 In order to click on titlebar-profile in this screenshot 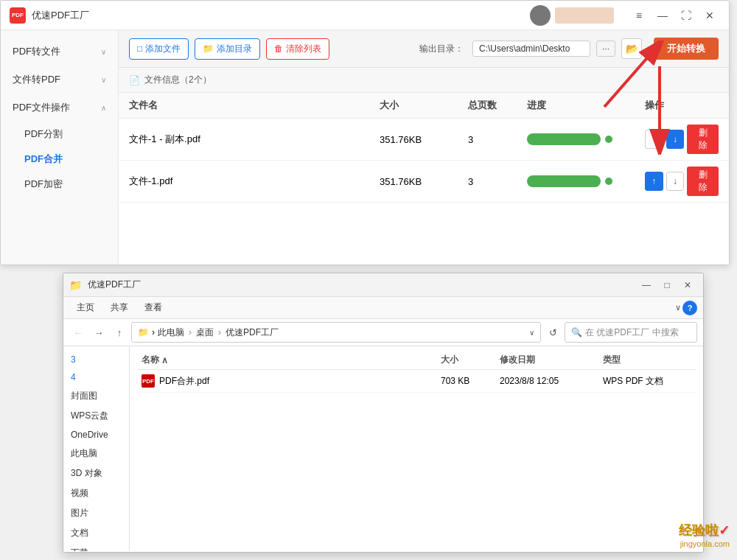, I will do `click(572, 15)`.